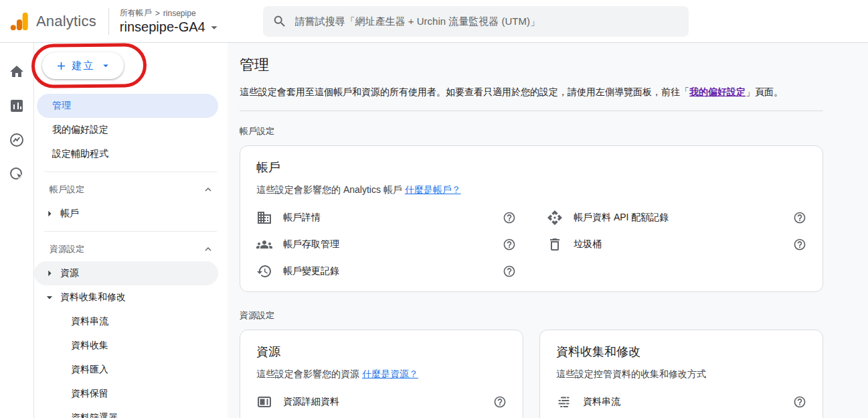  I want to click on sidebar-section-property-settings: 資源設定, so click(131, 249).